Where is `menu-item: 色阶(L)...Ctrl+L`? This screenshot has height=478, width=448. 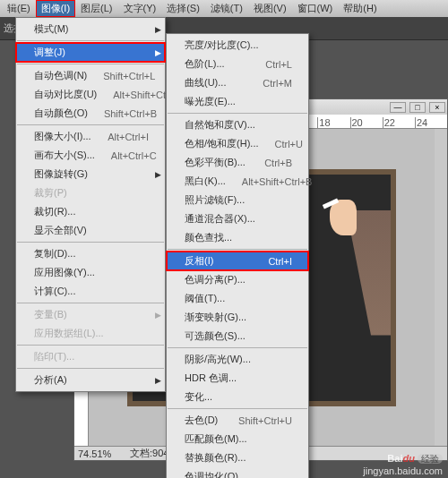 menu-item: 色阶(L)...Ctrl+L is located at coordinates (237, 64).